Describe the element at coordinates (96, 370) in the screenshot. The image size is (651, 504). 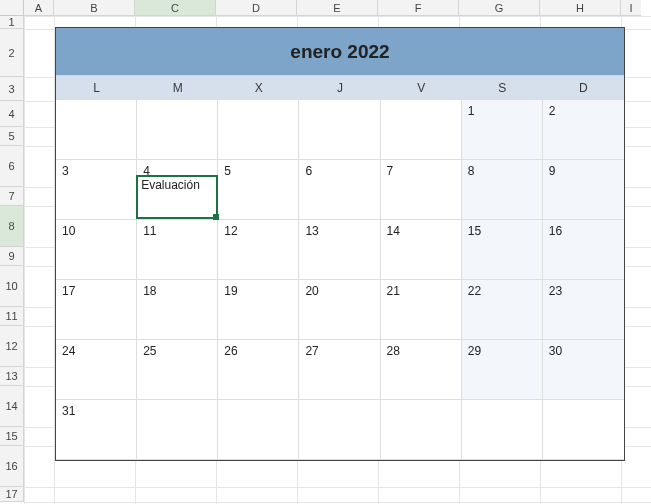
I see `calendar-cell: 24` at that location.